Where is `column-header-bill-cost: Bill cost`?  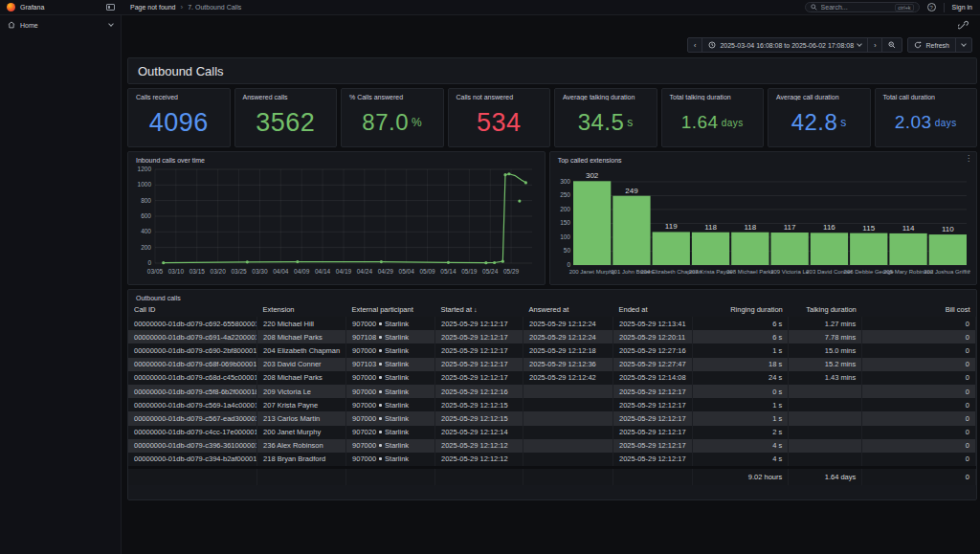 column-header-bill-cost: Bill cost is located at coordinates (919, 309).